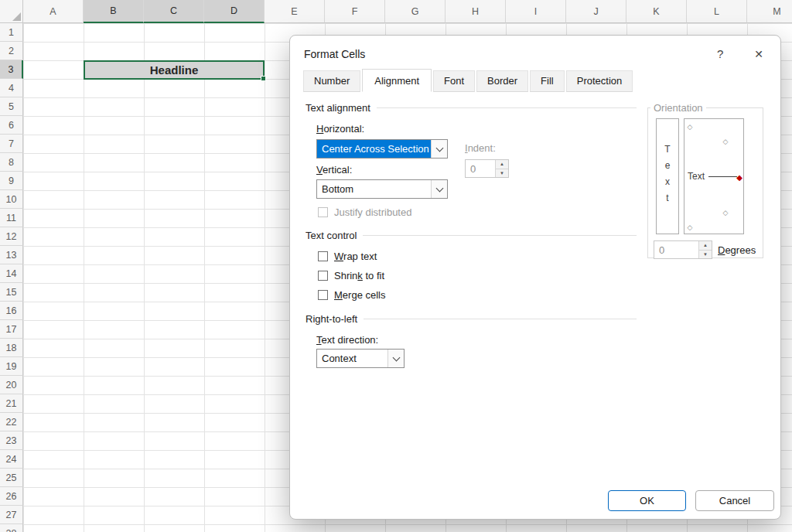  Describe the element at coordinates (717, 12) in the screenshot. I see `column-header-l: L` at that location.